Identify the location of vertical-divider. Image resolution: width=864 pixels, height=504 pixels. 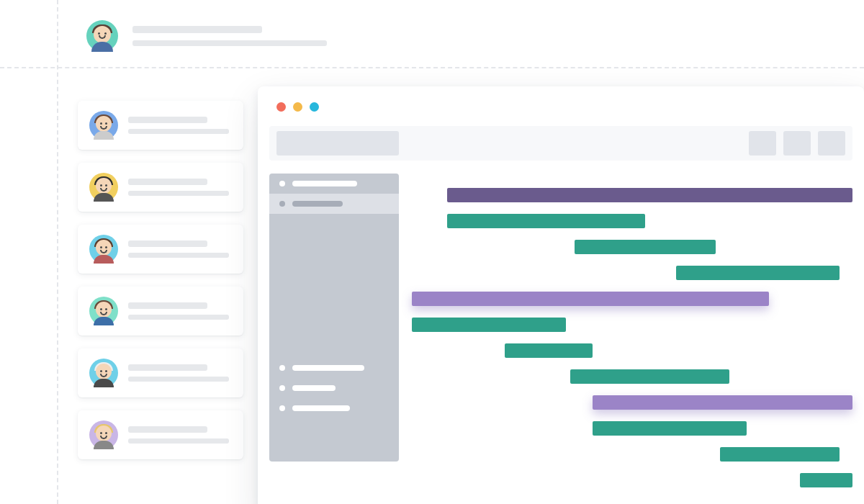
(58, 252).